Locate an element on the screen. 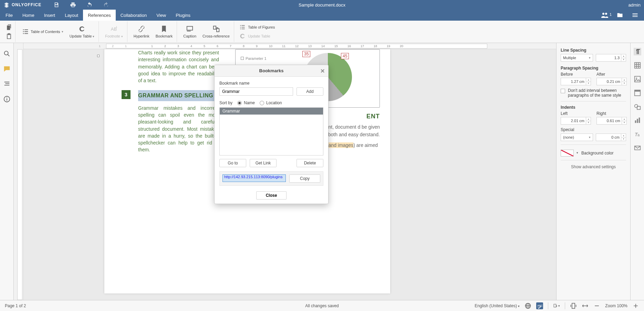  mailmerge-tab-icon is located at coordinates (637, 148).